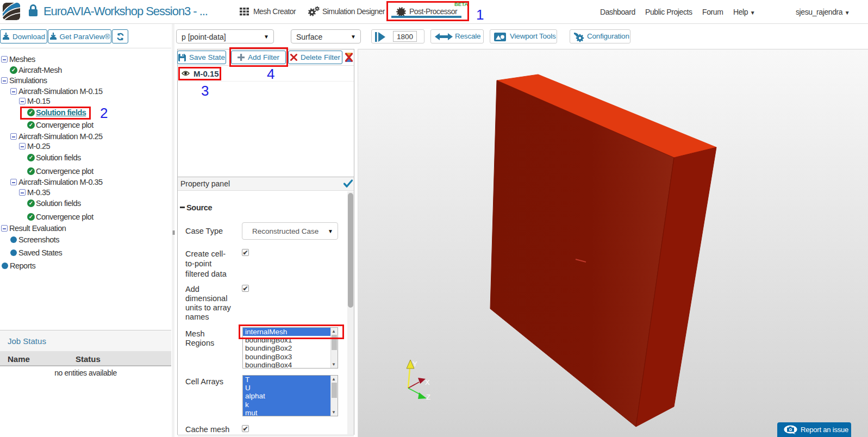 This screenshot has width=868, height=437. What do you see at coordinates (427, 383) in the screenshot?
I see `svg-text: X` at bounding box center [427, 383].